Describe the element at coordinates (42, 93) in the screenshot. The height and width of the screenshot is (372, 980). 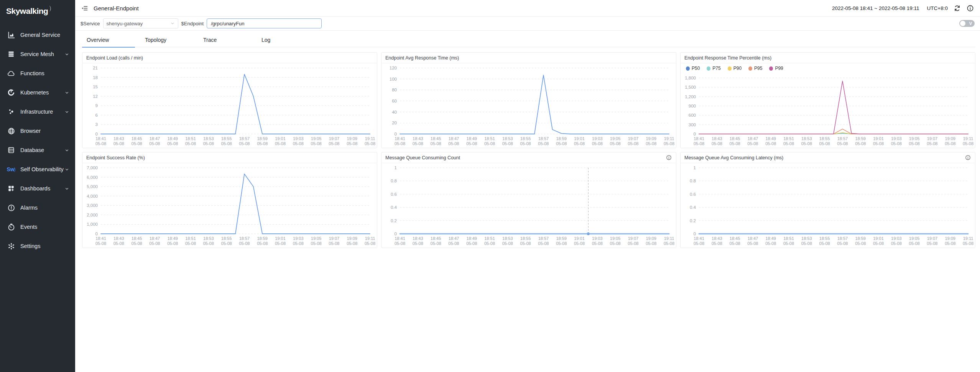
I see `sidebar-item-label: Kubernetes` at that location.